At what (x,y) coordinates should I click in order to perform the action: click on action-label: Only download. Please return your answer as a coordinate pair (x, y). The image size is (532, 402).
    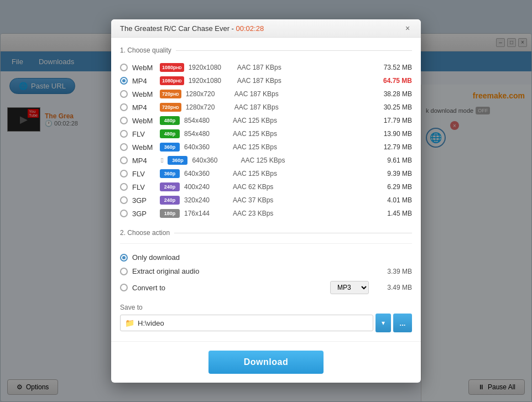
    Looking at the image, I should click on (251, 258).